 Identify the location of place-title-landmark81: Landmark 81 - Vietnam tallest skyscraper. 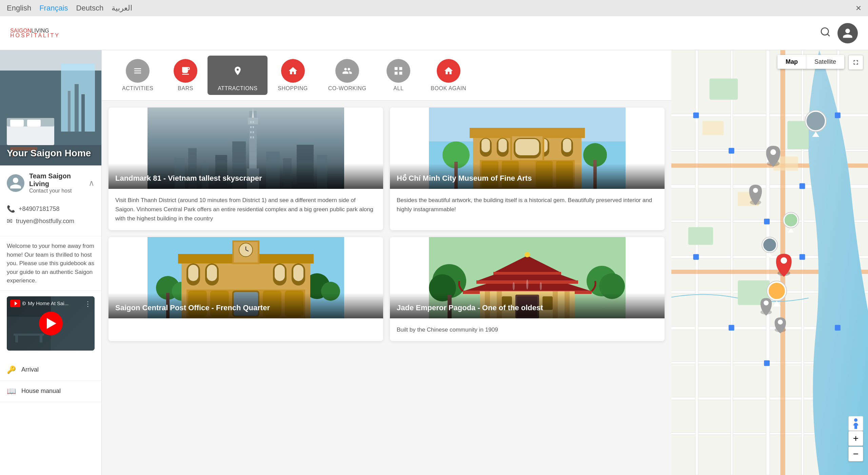
(246, 176).